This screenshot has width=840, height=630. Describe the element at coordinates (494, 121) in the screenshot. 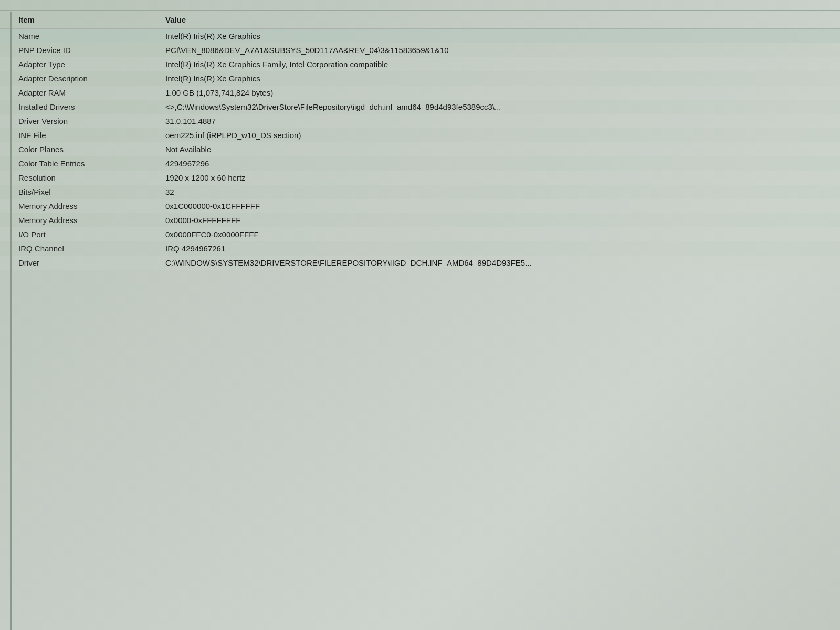

I see `table-cell-value: 31.0.101.4887` at that location.